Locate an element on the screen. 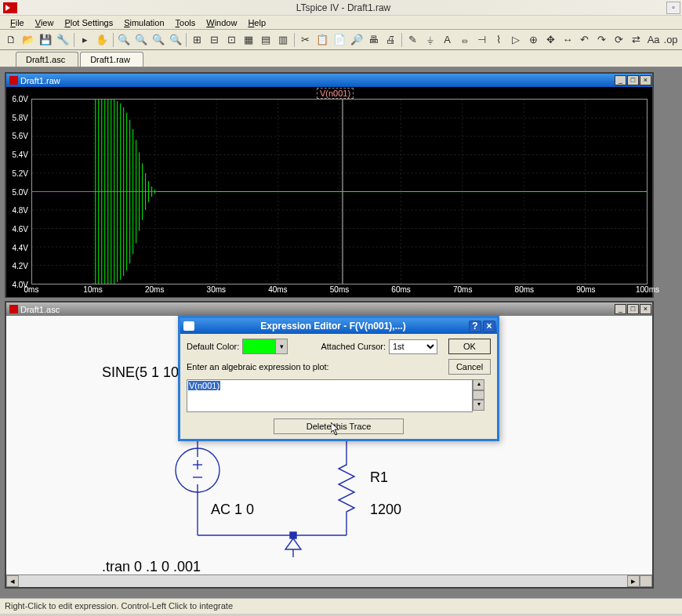 This screenshot has width=682, height=616. draw-ground-icon: ⏚ is located at coordinates (430, 39).